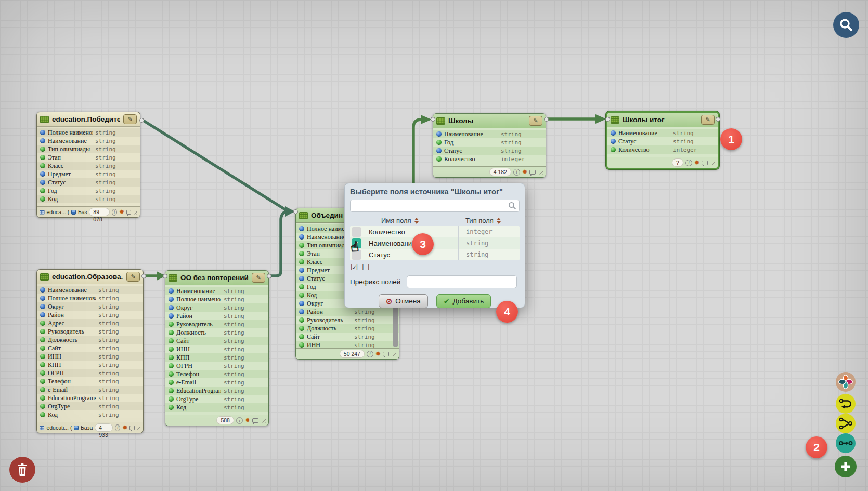 The height and width of the screenshot is (491, 868). What do you see at coordinates (464, 301) in the screenshot?
I see `add-button: ✔ Добавить` at bounding box center [464, 301].